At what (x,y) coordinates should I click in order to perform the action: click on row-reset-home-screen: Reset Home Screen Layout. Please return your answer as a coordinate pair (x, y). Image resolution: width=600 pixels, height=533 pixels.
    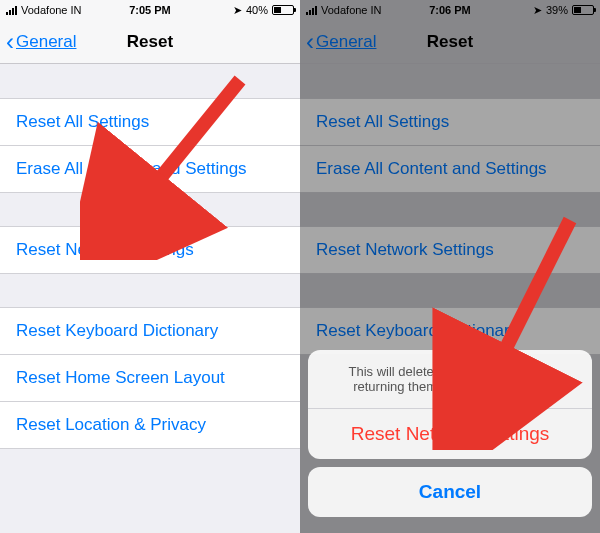
    Looking at the image, I should click on (150, 378).